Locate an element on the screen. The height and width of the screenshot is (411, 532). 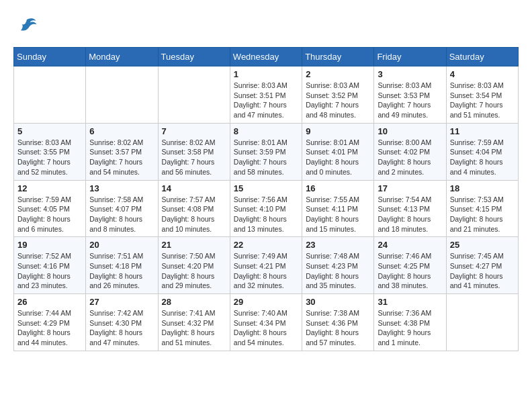
calendar-cell: 13Sunrise: 7:58 AM Sunset: 4:07 PM Dayli… is located at coordinates (122, 208).